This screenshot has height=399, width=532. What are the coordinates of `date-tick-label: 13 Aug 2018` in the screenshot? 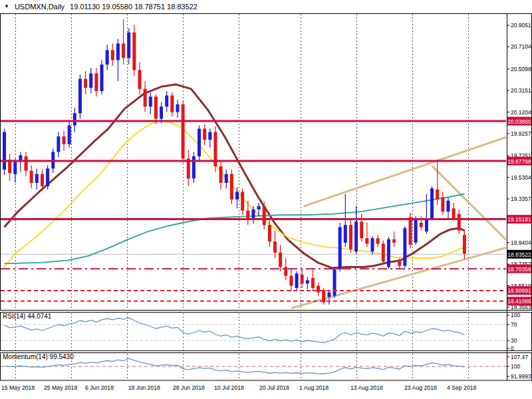 It's located at (367, 388).